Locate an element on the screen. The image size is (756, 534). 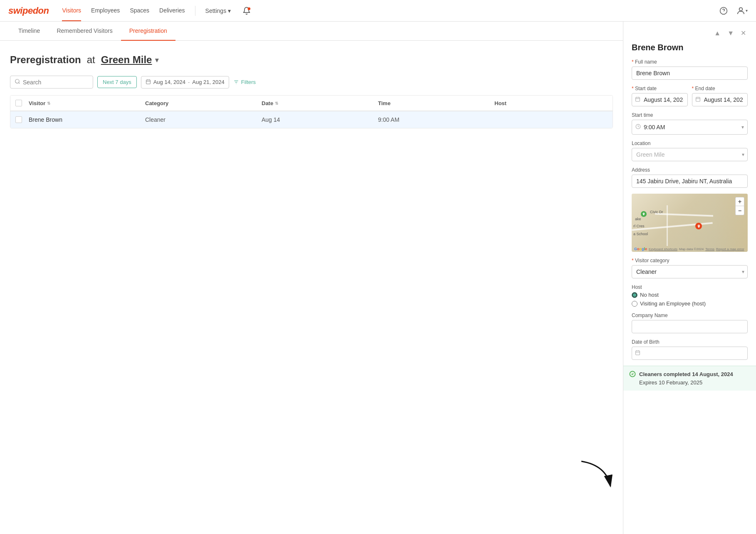
select-all-checkbox is located at coordinates (19, 103).